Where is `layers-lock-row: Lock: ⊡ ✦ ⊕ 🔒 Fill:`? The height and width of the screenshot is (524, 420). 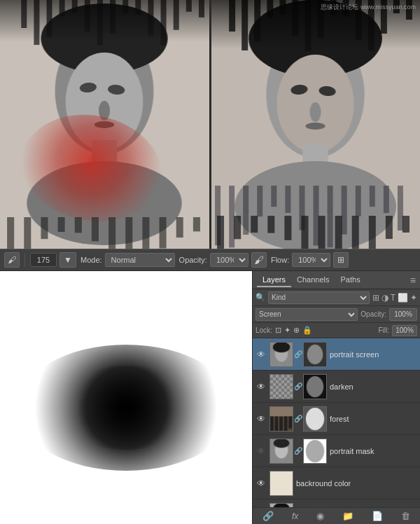 layers-lock-row: Lock: ⊡ ✦ ⊕ 🔒 Fill: is located at coordinates (336, 331).